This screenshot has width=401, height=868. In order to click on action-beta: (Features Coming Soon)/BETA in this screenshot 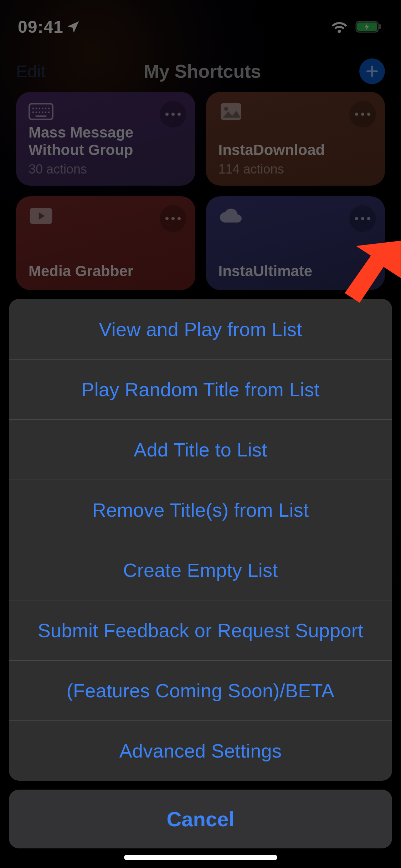, I will do `click(200, 691)`.